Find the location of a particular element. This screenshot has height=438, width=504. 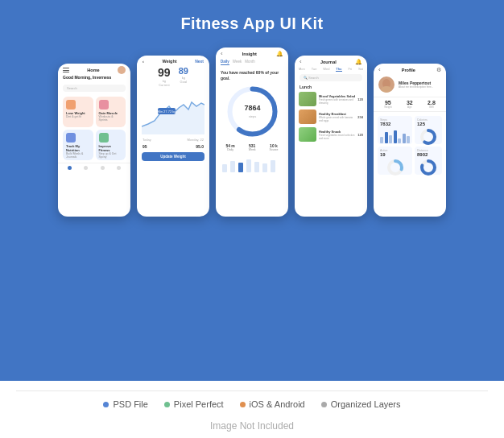

profile-avatar is located at coordinates (386, 85).